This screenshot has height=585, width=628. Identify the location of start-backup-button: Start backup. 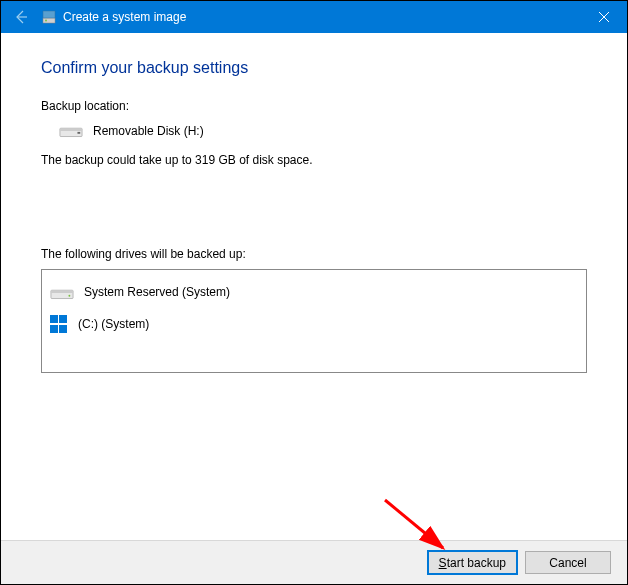
(472, 562).